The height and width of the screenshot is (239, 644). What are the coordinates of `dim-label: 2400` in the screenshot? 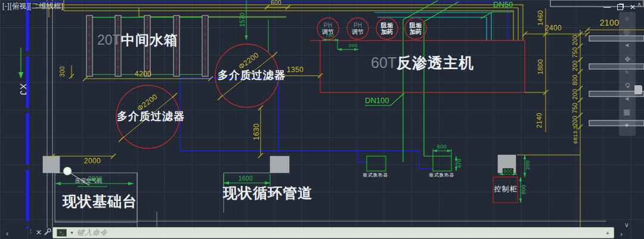 It's located at (553, 28).